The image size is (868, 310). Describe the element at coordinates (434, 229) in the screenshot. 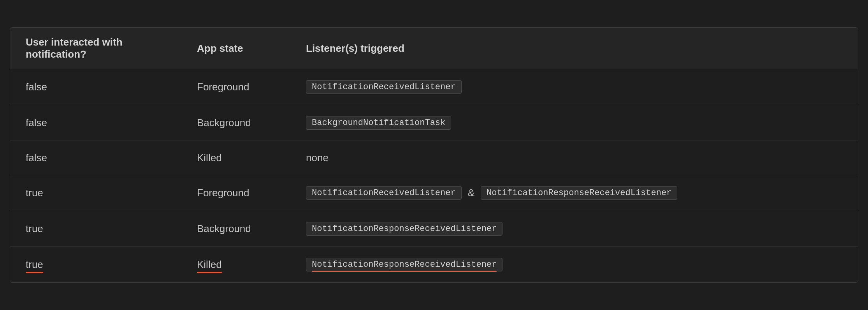

I see `table-row: trueBackgroundNotificationResponseReceiv…` at that location.